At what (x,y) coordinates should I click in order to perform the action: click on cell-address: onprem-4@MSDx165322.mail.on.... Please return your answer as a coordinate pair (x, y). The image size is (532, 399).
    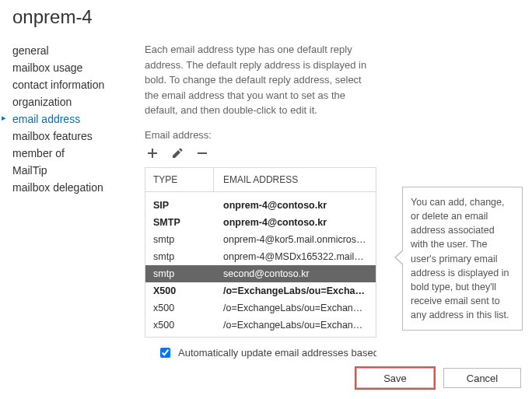
    Looking at the image, I should click on (295, 257).